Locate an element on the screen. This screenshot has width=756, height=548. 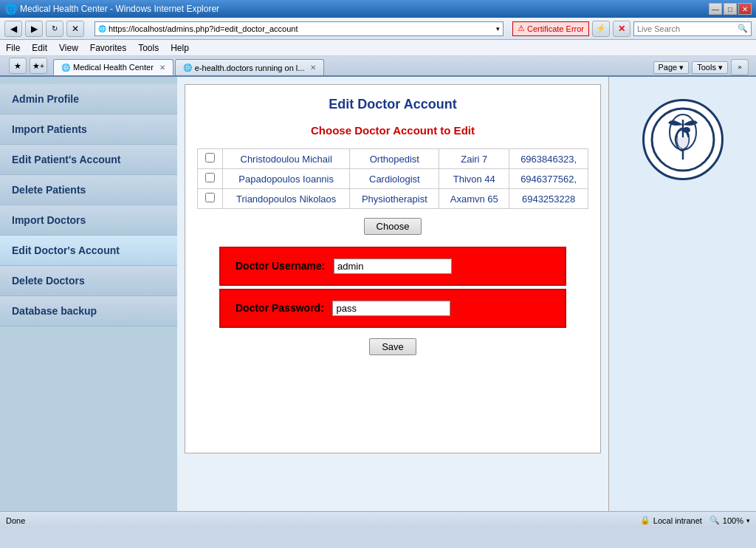
username-section: Doctor Username: is located at coordinates (393, 266).